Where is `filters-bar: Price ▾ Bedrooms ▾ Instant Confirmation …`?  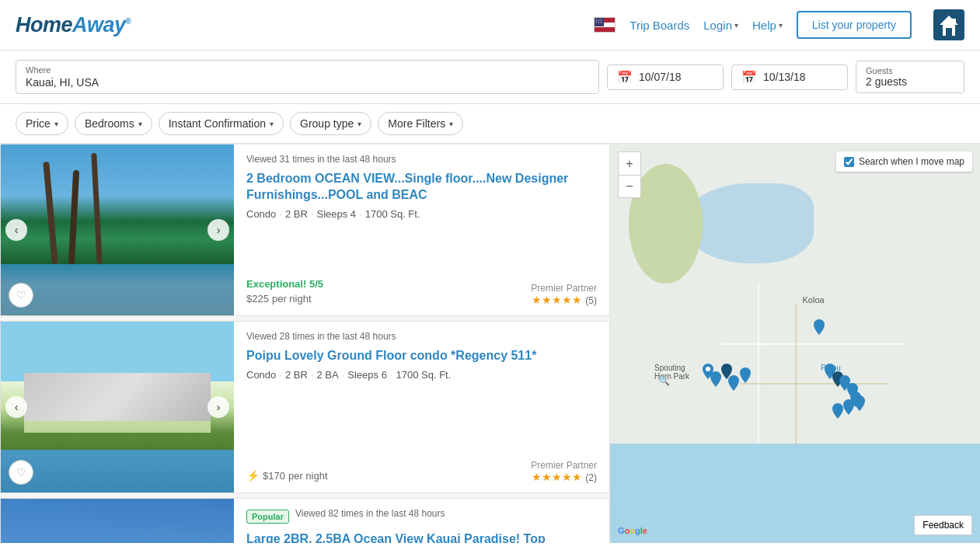
filters-bar: Price ▾ Bedrooms ▾ Instant Confirmation … is located at coordinates (490, 124).